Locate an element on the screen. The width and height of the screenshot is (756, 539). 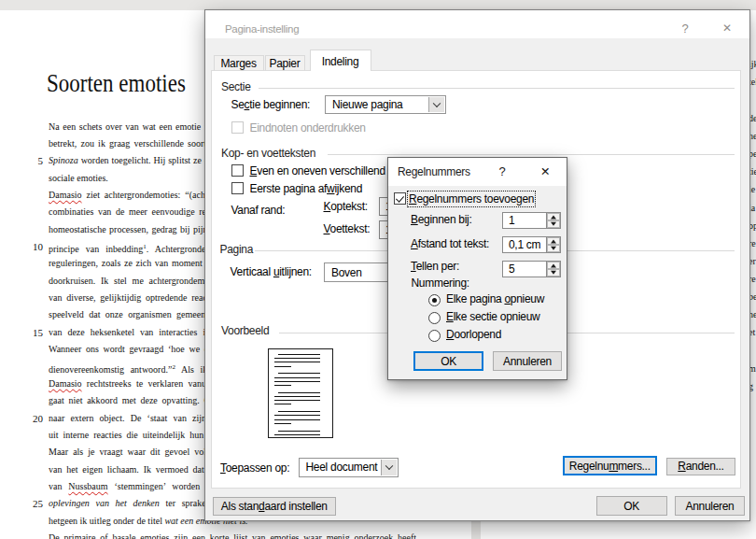
line-number: 10 is located at coordinates (35, 247).